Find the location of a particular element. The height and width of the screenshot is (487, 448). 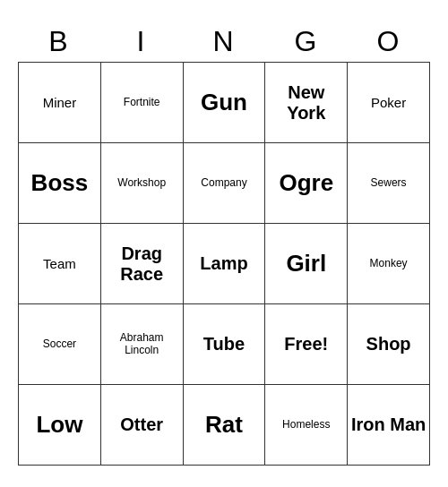

bingo-cell-22: Rat is located at coordinates (225, 425).